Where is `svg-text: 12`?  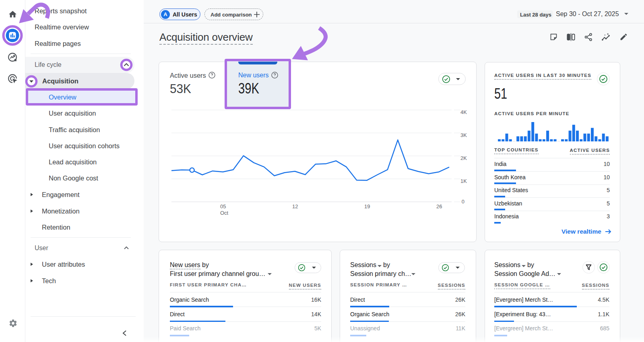
svg-text: 12 is located at coordinates (295, 206).